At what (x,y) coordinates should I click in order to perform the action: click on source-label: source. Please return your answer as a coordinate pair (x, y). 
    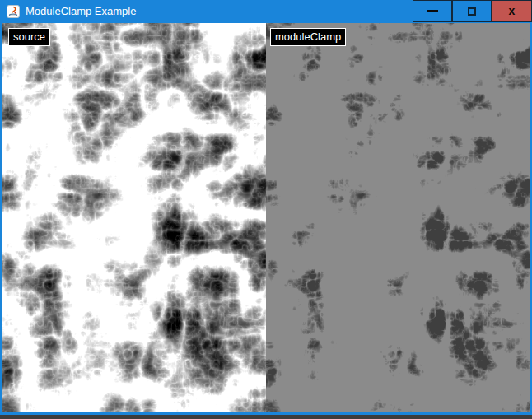
    Looking at the image, I should click on (30, 37).